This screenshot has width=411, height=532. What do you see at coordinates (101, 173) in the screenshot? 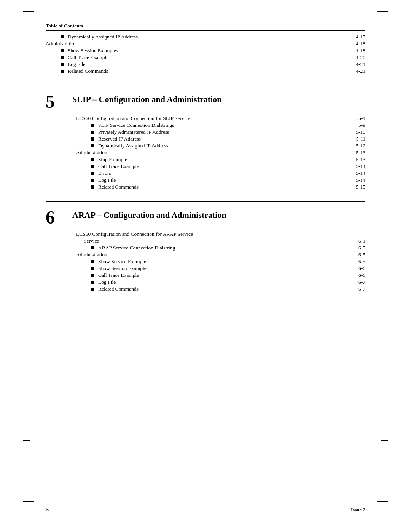
I see `toc-entry-label: Errors` at bounding box center [101, 173].